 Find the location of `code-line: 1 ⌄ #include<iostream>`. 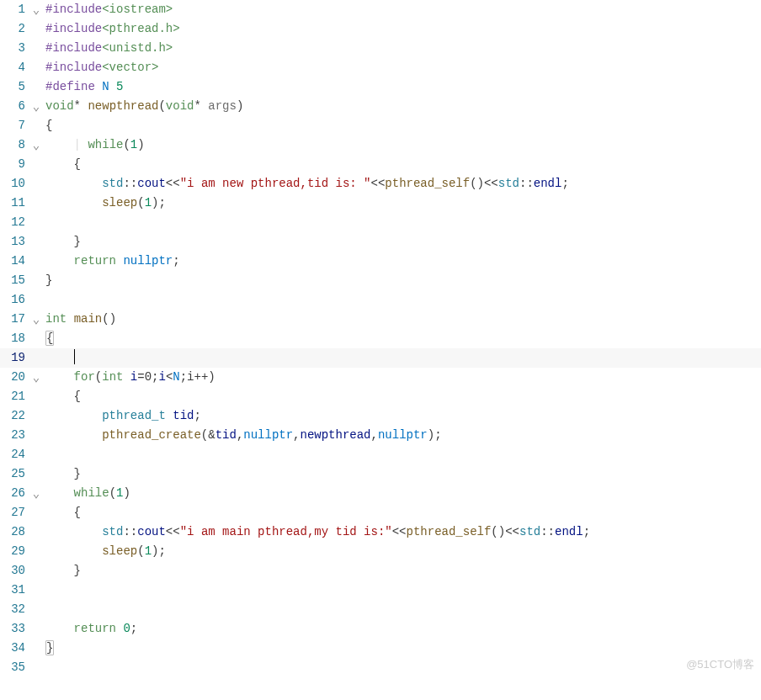

code-line: 1 ⌄ #include<iostream> is located at coordinates (380, 10).